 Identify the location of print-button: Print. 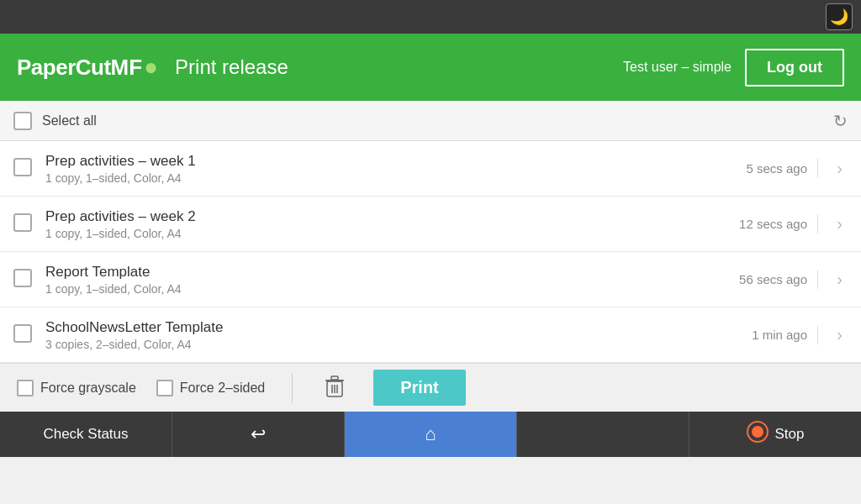
(420, 388).